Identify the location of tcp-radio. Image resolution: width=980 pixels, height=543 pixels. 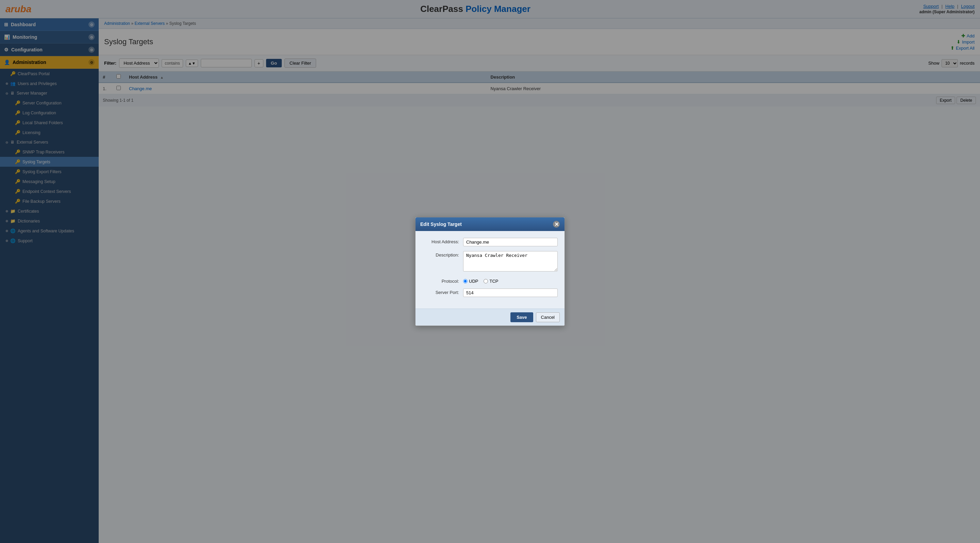
(486, 281).